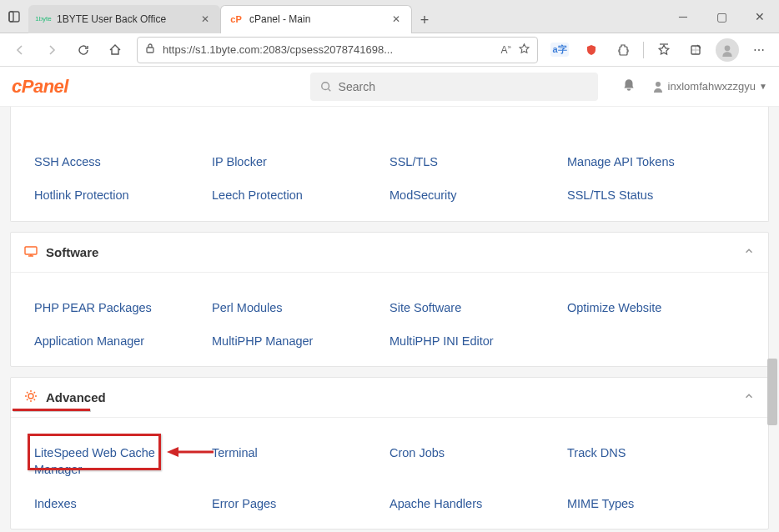 This screenshot has width=779, height=532. I want to click on software-title: Software, so click(72, 252).